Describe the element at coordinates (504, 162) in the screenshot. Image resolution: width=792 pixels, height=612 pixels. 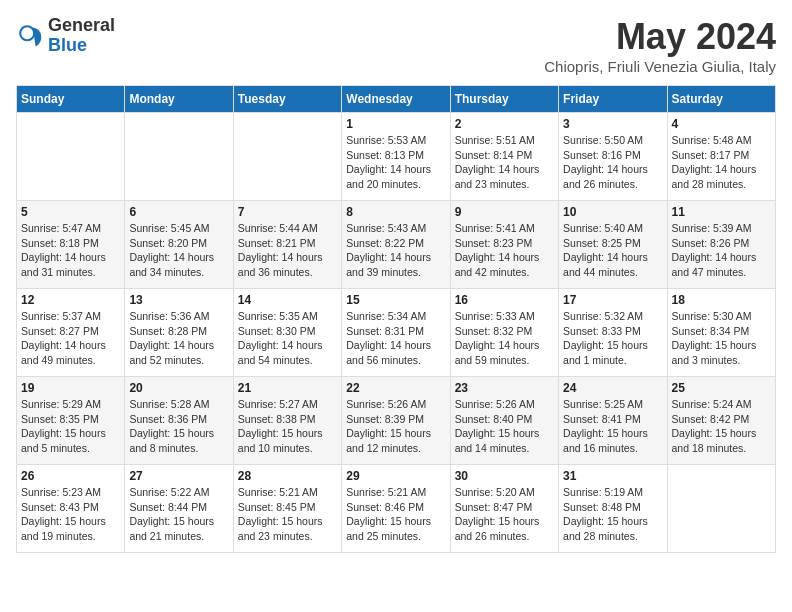
I see `day-info: Sunrise: 5:51 AMSunset: 8:14 PMDaylight:…` at that location.